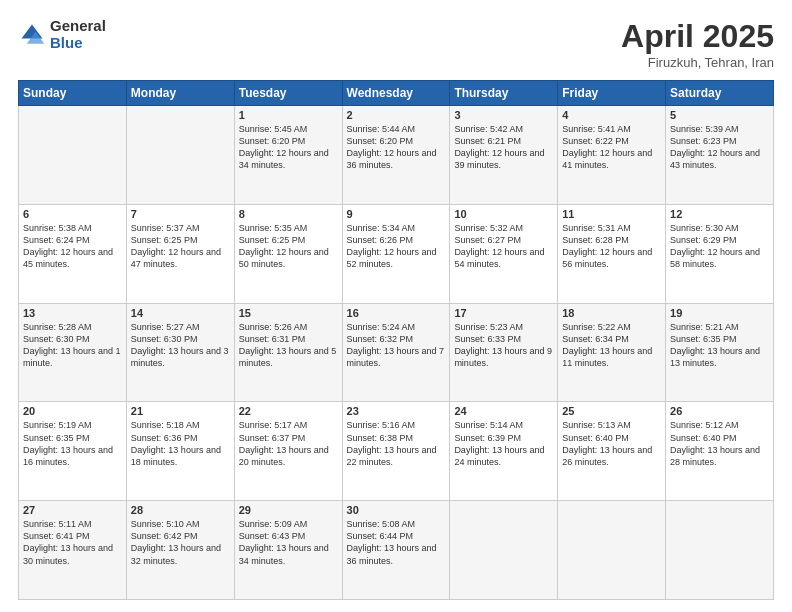 Image resolution: width=792 pixels, height=612 pixels. Describe the element at coordinates (612, 346) in the screenshot. I see `day-info: Sunrise: 5:22 AM Sunset: 6:34 PM Dayligh…` at that location.